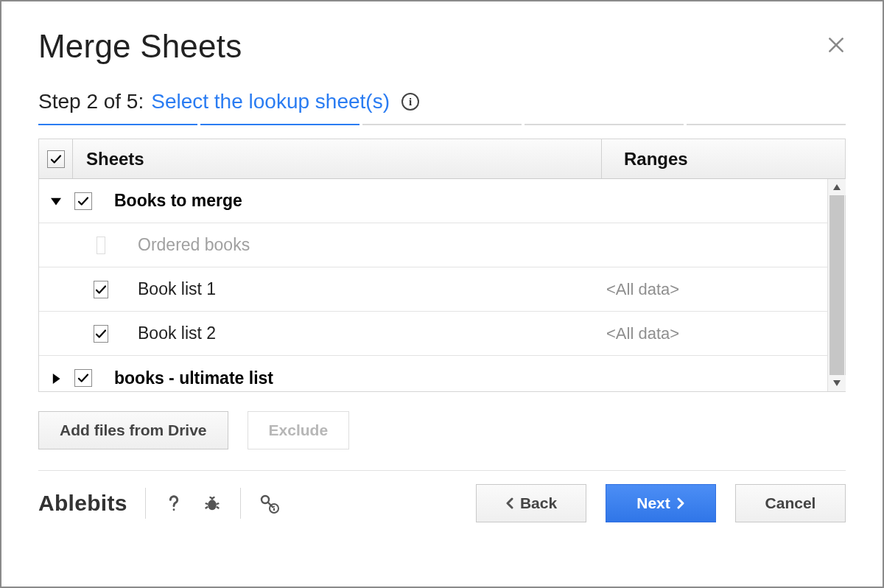 The width and height of the screenshot is (884, 588). Describe the element at coordinates (299, 430) in the screenshot. I see `exclude-button: Exclude` at that location.